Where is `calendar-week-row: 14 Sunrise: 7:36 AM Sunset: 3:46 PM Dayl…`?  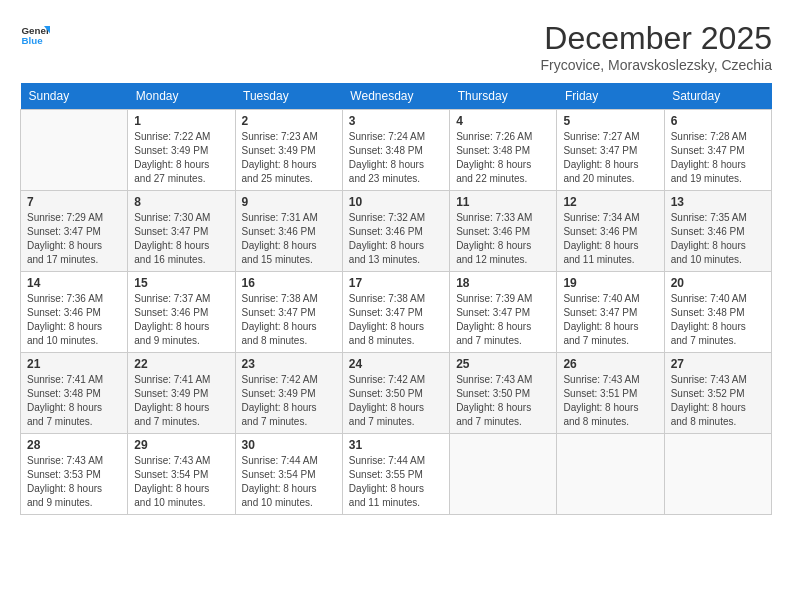 calendar-week-row: 14 Sunrise: 7:36 AM Sunset: 3:46 PM Dayl… is located at coordinates (396, 312).